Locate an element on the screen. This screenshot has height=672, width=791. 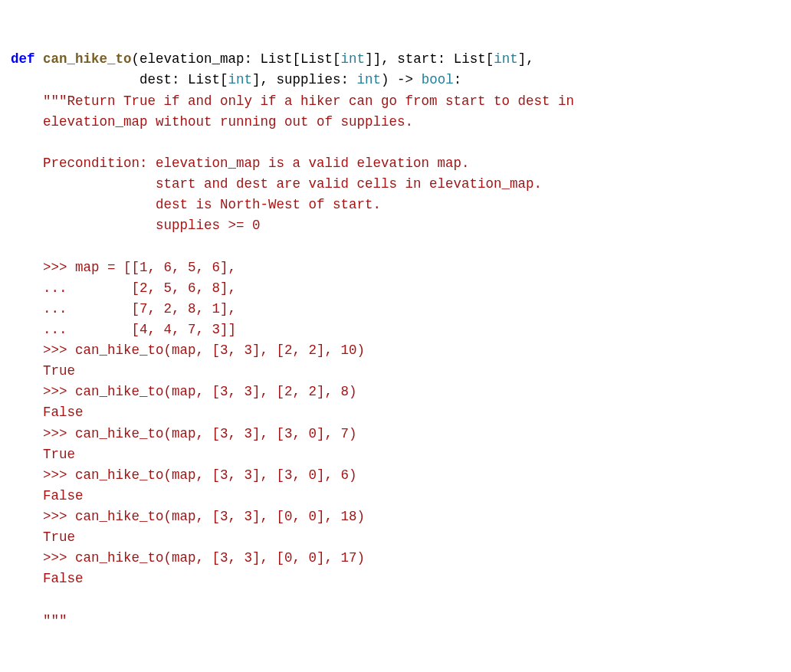
signature-part: dest: List[ is located at coordinates (120, 80).